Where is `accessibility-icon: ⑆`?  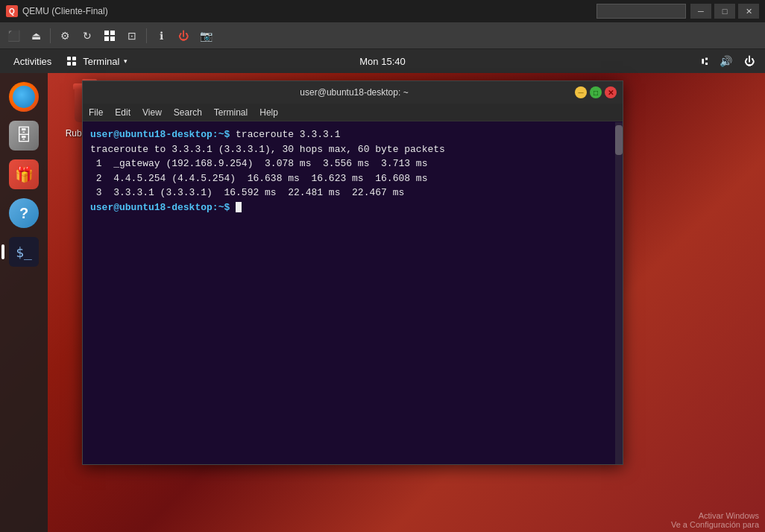 accessibility-icon: ⑆ is located at coordinates (705, 61).